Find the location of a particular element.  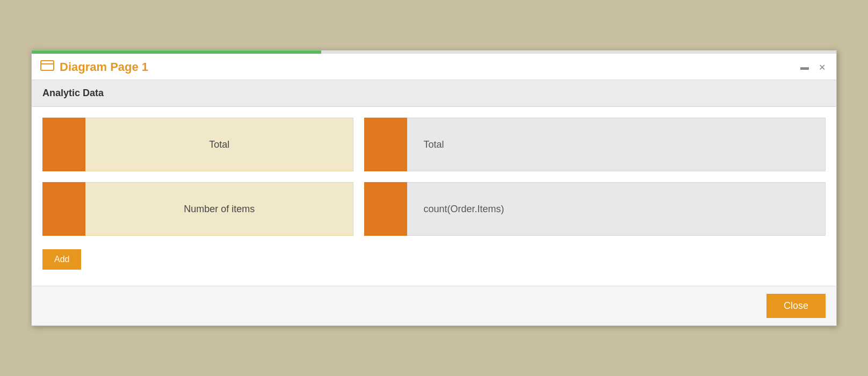

close-title-button: ✕ is located at coordinates (822, 68).